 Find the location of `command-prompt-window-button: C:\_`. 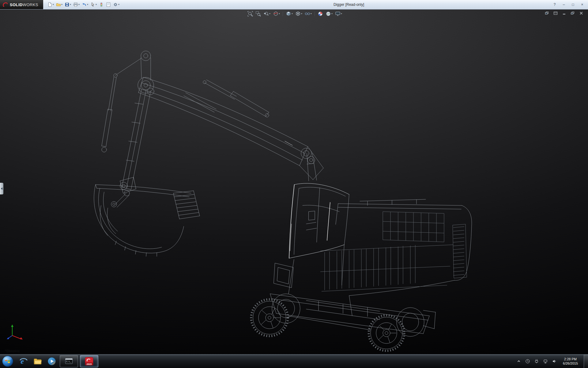

command-prompt-window-button: C:\_ is located at coordinates (69, 361).